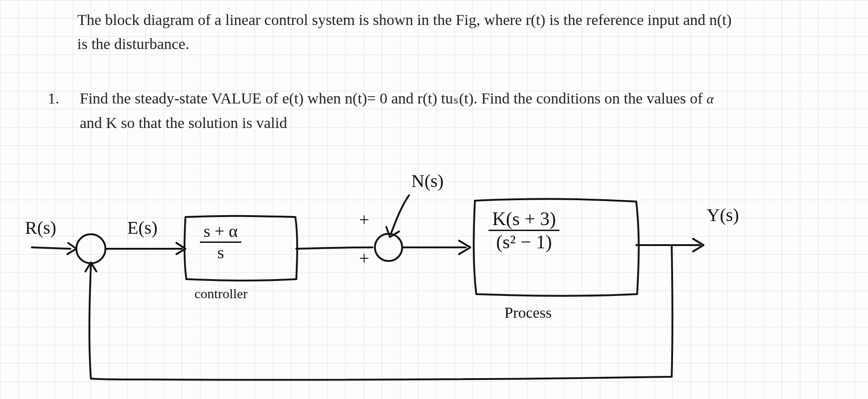 This screenshot has height=399, width=868. What do you see at coordinates (723, 215) in the screenshot?
I see `signal-Y: Y(s)` at bounding box center [723, 215].